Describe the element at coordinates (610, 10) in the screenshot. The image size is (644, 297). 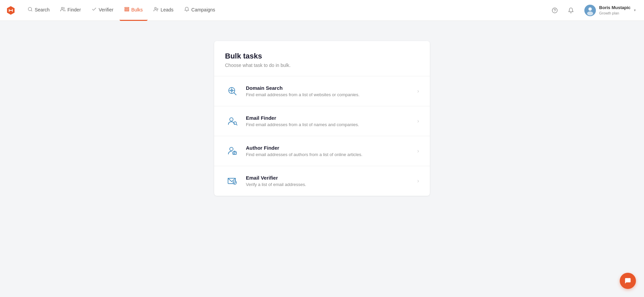
I see `user-menu: Boris Mustapic Growth plan ▾` at that location.